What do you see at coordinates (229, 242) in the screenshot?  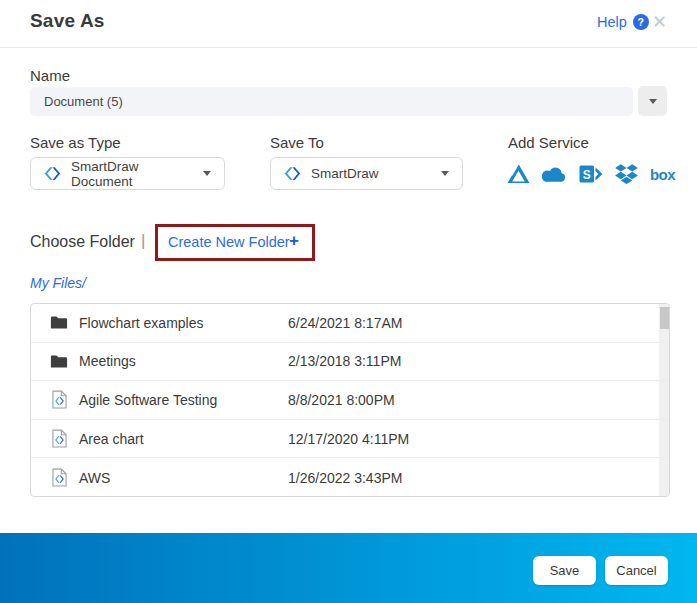 I see `create-new-folder-link: Create New Folder` at bounding box center [229, 242].